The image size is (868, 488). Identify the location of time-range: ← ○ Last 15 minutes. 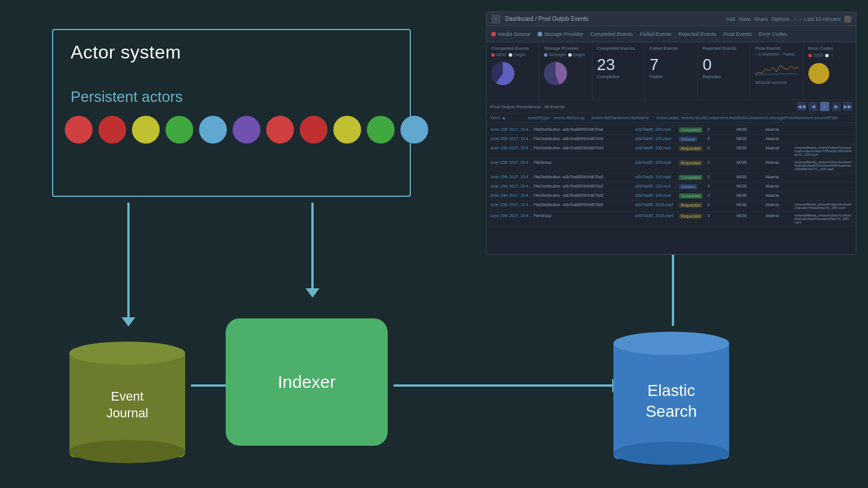
(817, 19).